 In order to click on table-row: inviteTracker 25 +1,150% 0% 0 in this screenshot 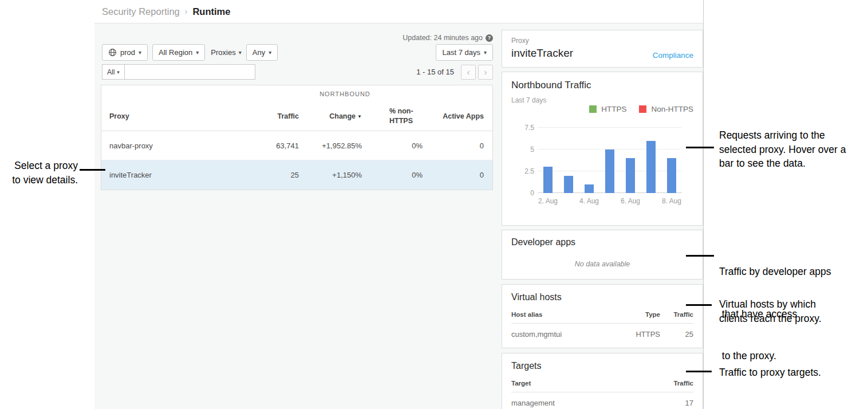, I will do `click(297, 175)`.